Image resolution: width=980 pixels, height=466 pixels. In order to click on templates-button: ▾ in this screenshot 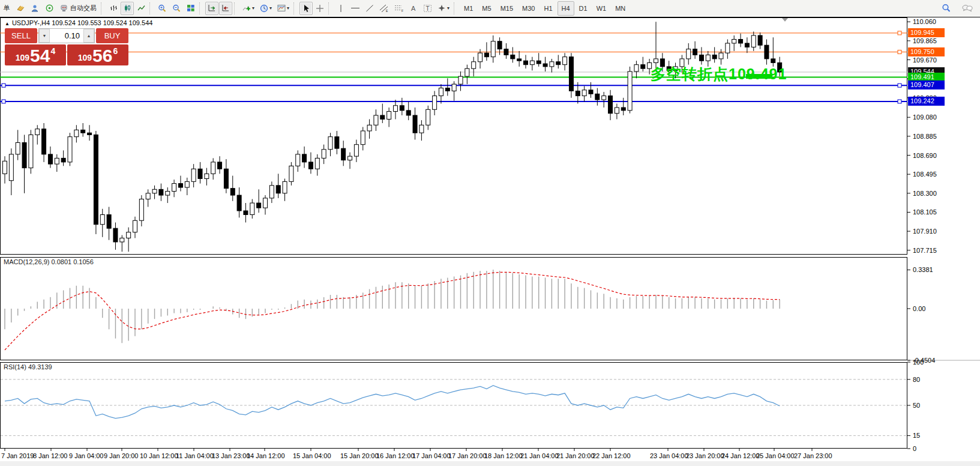, I will do `click(283, 8)`.